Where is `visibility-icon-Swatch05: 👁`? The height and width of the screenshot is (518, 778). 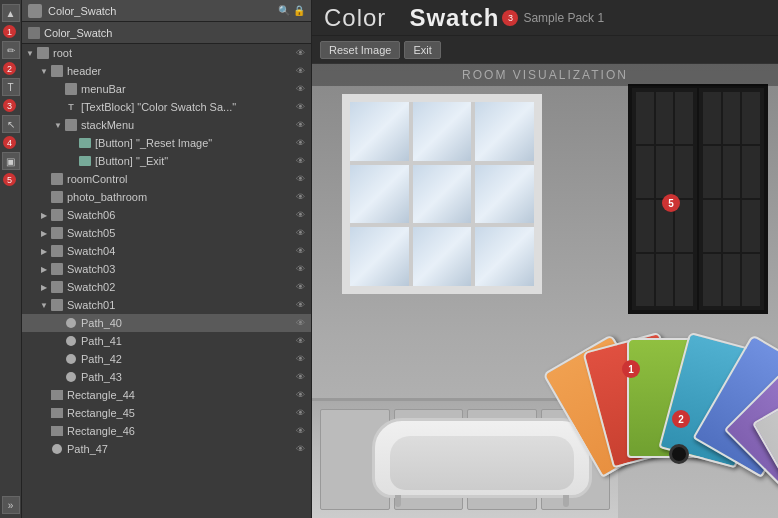 visibility-icon-Swatch05: 👁 is located at coordinates (300, 233).